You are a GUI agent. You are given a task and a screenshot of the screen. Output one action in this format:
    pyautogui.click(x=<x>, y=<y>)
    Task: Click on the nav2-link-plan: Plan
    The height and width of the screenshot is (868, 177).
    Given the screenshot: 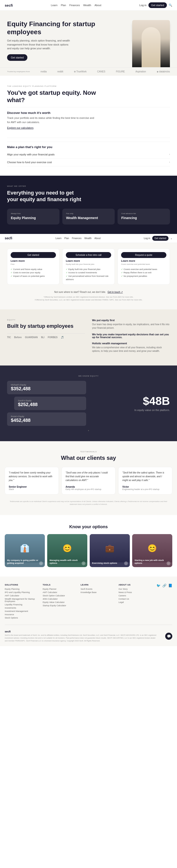 What is the action you would take?
    pyautogui.click(x=67, y=238)
    